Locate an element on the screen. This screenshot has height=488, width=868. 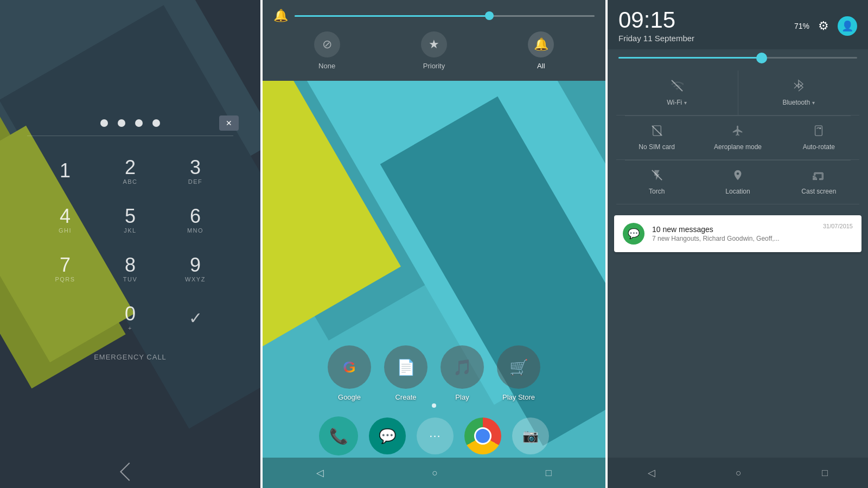
play-label: Play is located at coordinates (462, 397).